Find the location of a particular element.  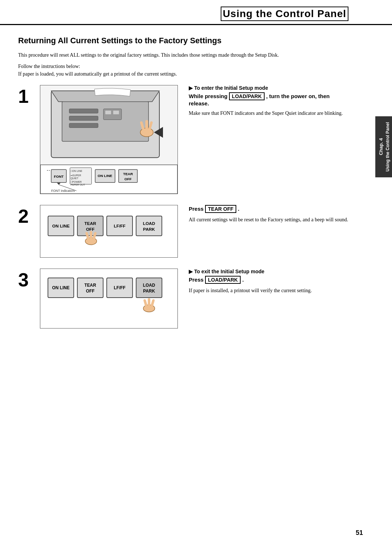

side-tab-text: Using the Control Panel is located at coordinates (388, 147).